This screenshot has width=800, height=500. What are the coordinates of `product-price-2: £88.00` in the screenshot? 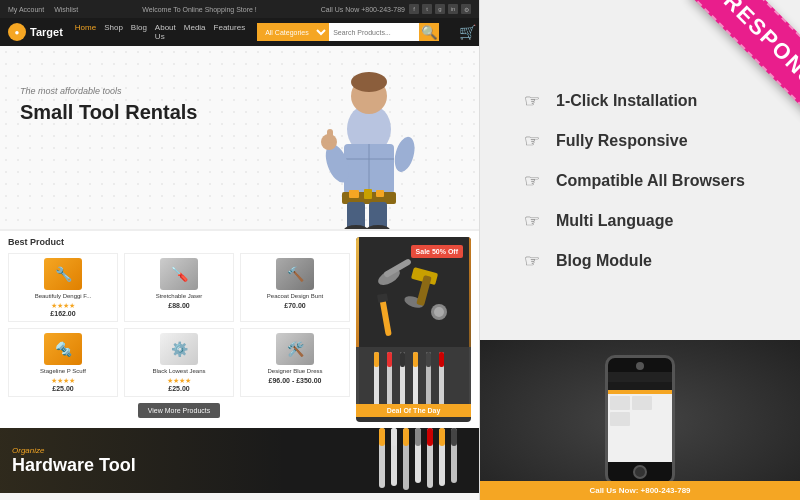 It's located at (178, 306).